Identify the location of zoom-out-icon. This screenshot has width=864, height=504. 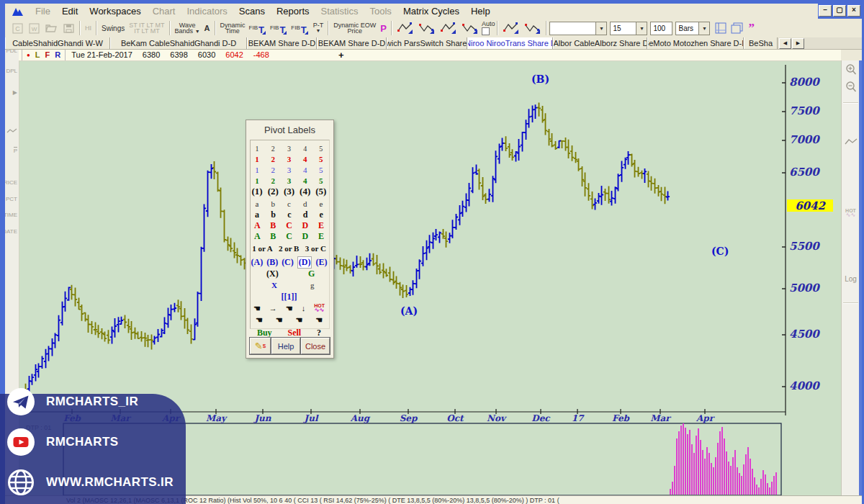
(851, 86).